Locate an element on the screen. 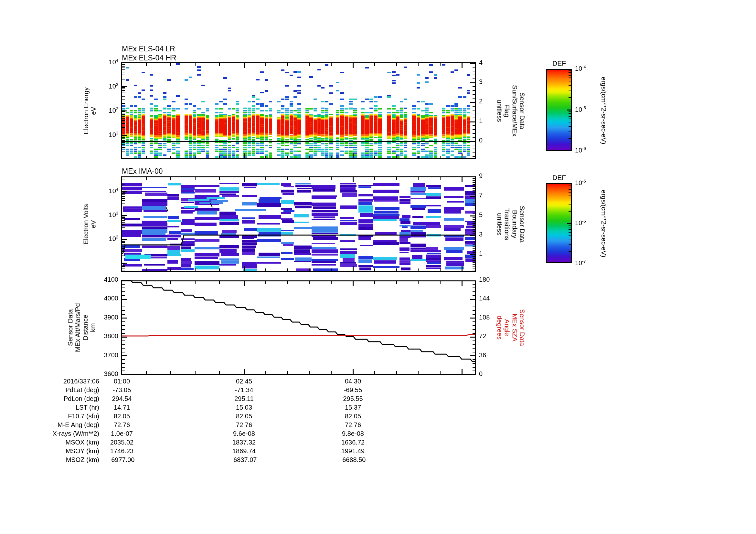 The height and width of the screenshot is (534, 756). els-ytick-label: 104 is located at coordinates (114, 62).